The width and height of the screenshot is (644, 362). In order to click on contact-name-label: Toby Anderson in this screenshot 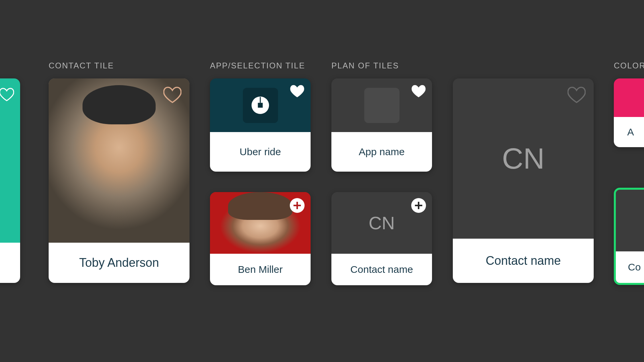, I will do `click(119, 263)`.